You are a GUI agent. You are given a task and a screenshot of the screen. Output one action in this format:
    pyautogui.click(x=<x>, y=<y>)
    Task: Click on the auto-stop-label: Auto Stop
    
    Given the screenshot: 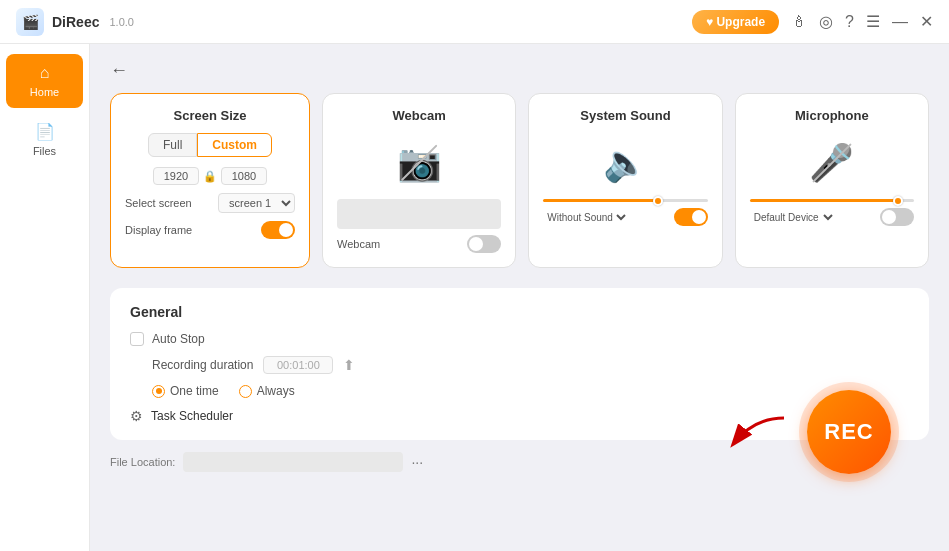 What is the action you would take?
    pyautogui.click(x=178, y=339)
    